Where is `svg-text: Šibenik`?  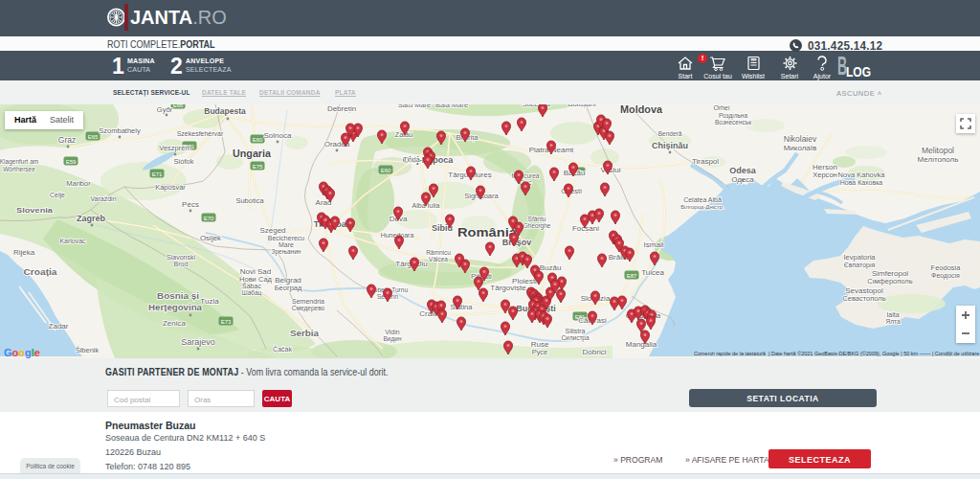
svg-text: Šibenik is located at coordinates (88, 351).